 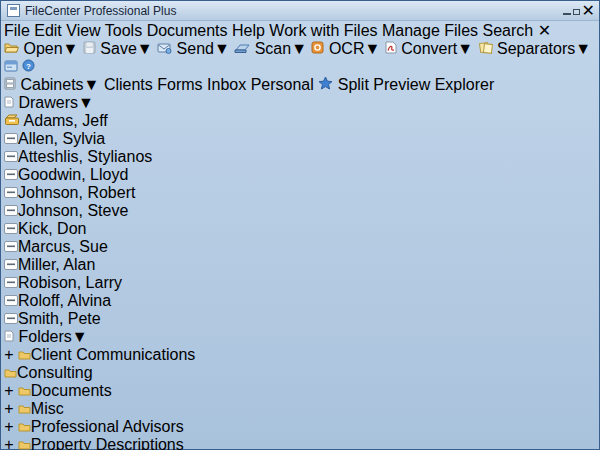 I want to click on menu-documents: Documents, so click(x=188, y=30).